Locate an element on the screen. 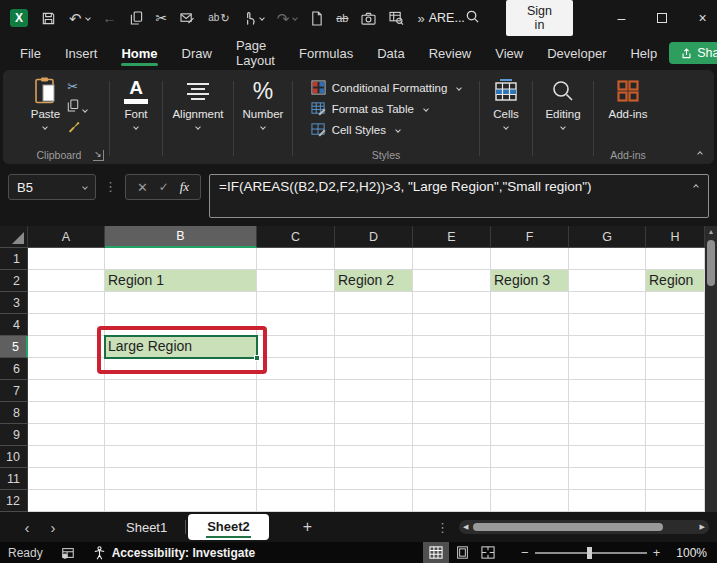 The image size is (717, 563). share-button: Share is located at coordinates (693, 53).